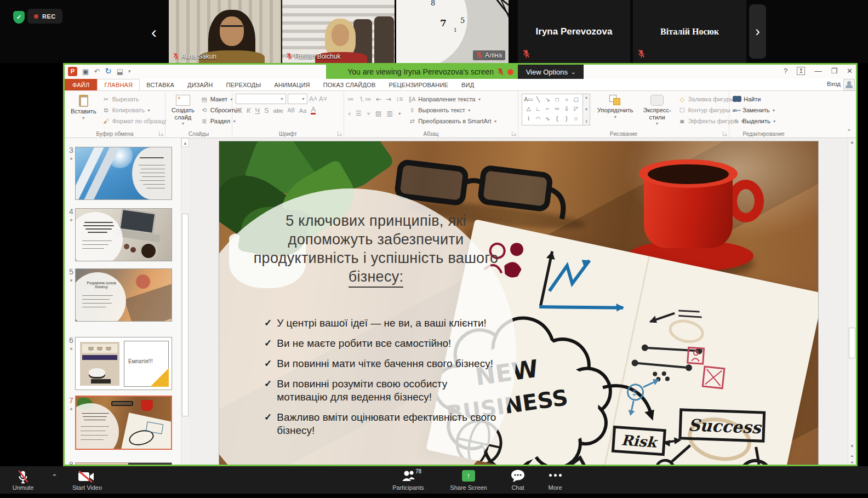 The image size is (868, 498). Describe the element at coordinates (83, 111) in the screenshot. I see `paste-button: Вставить ▼` at that location.